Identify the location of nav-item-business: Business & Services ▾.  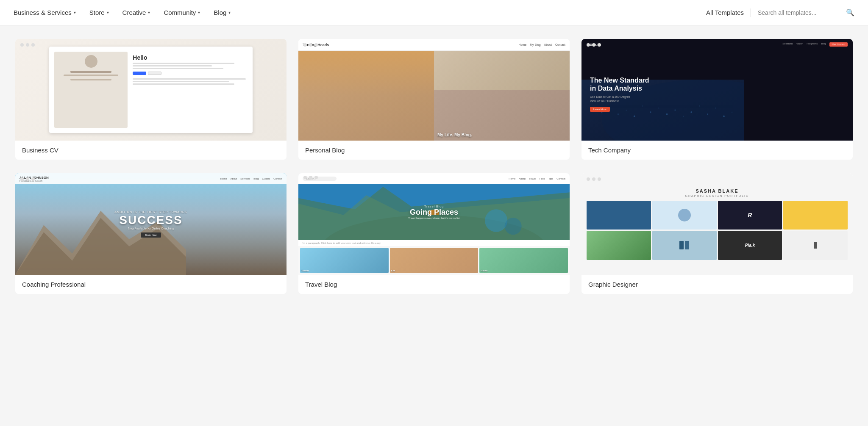
(45, 13).